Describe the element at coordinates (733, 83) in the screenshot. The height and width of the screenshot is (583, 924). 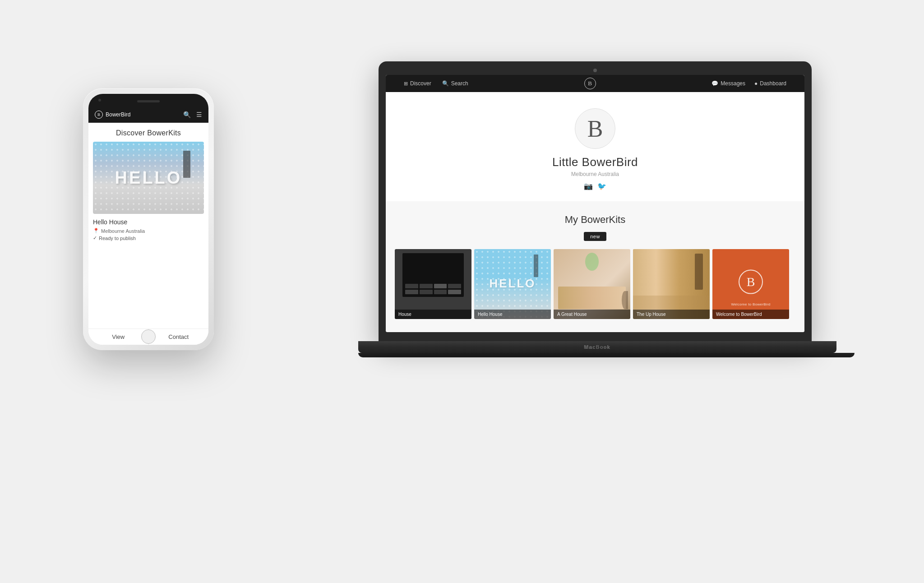
I see `messages-label: Messages` at that location.